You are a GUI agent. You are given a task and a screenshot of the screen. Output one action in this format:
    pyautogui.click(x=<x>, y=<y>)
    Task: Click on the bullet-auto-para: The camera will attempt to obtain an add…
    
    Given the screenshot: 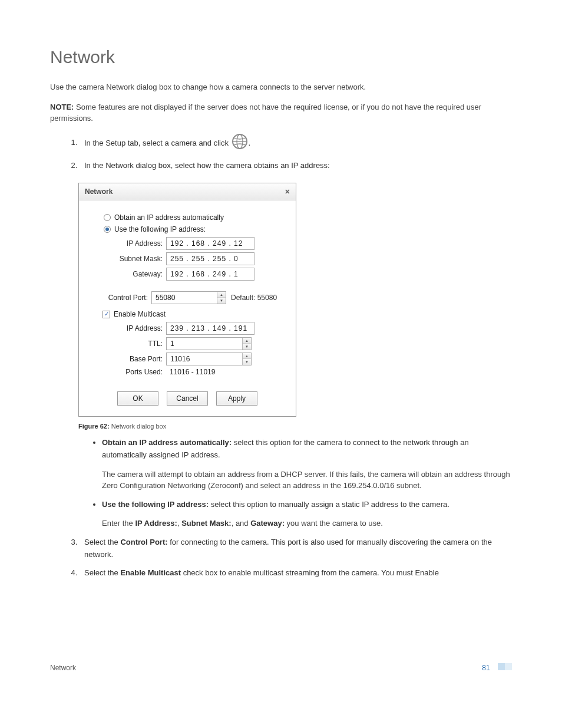 What is the action you would take?
    pyautogui.click(x=307, y=480)
    